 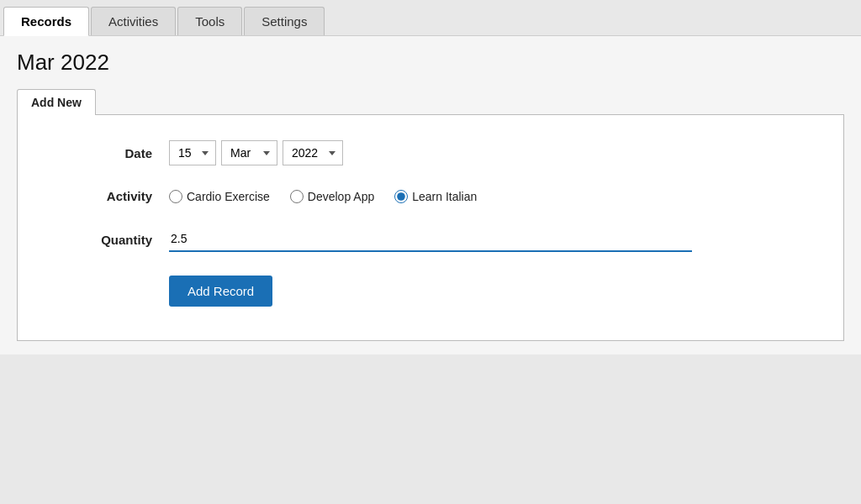 I want to click on activity-cardio-option: Cardio Exercise, so click(x=219, y=197).